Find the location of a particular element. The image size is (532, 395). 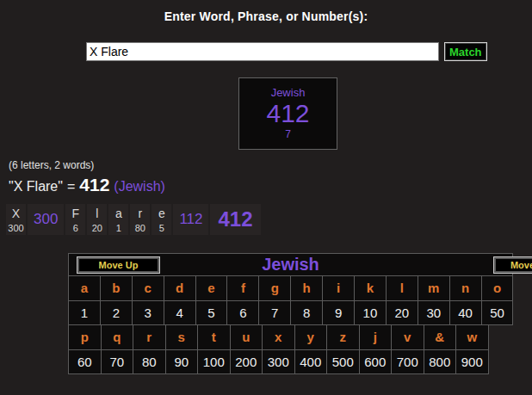

cipher-value-cell: 30 is located at coordinates (434, 313).